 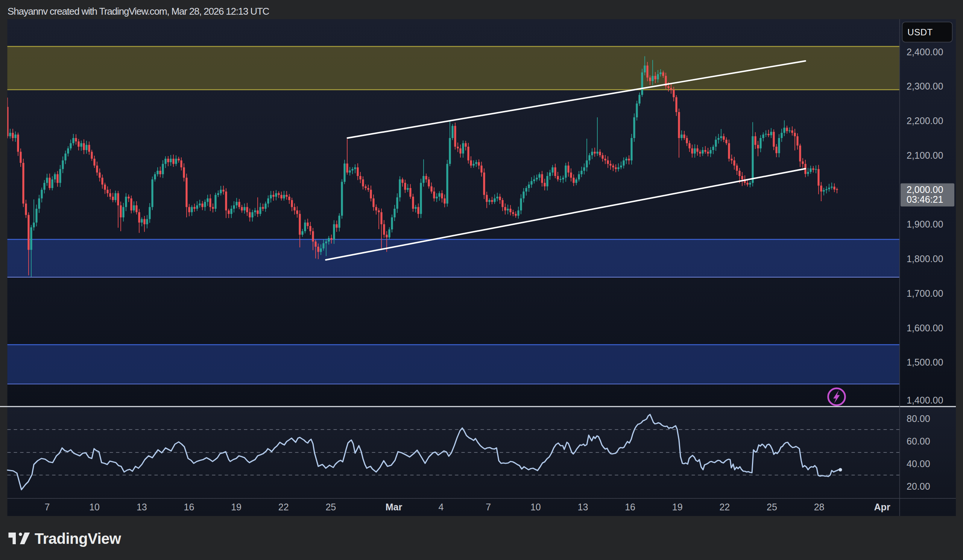 What do you see at coordinates (78, 539) in the screenshot?
I see `svg-text: TradingView` at bounding box center [78, 539].